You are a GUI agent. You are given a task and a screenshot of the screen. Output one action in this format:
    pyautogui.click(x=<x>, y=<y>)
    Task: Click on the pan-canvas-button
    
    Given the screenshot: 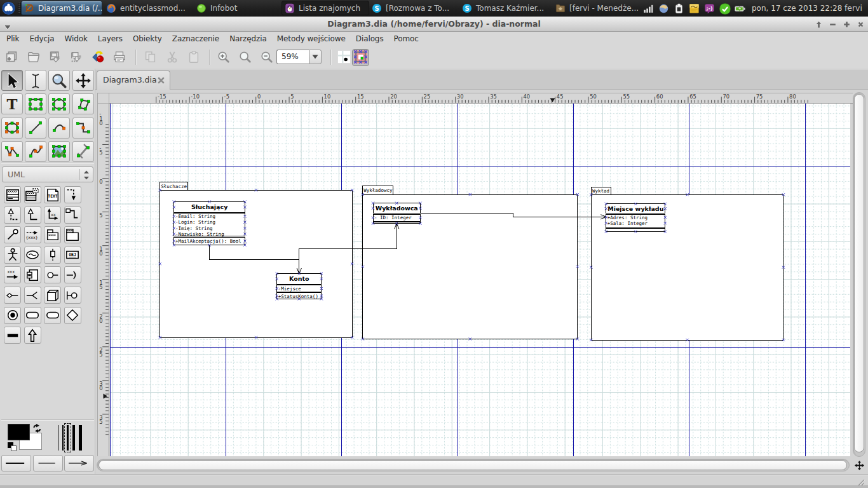 What is the action you would take?
    pyautogui.click(x=859, y=465)
    